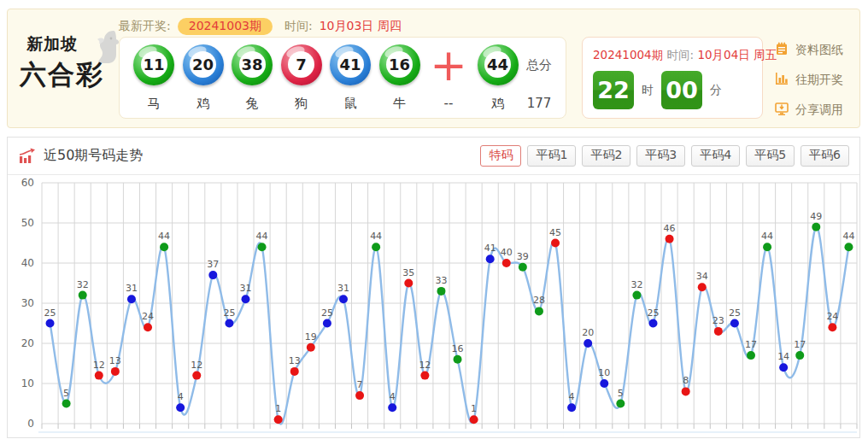  Describe the element at coordinates (115, 360) in the screenshot. I see `data-point-label: 13` at that location.